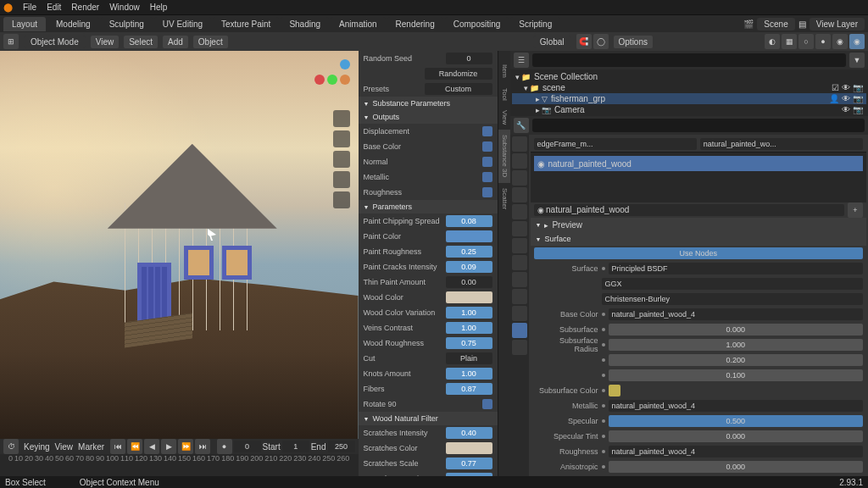  I want to click on end-frame: 250, so click(342, 446).